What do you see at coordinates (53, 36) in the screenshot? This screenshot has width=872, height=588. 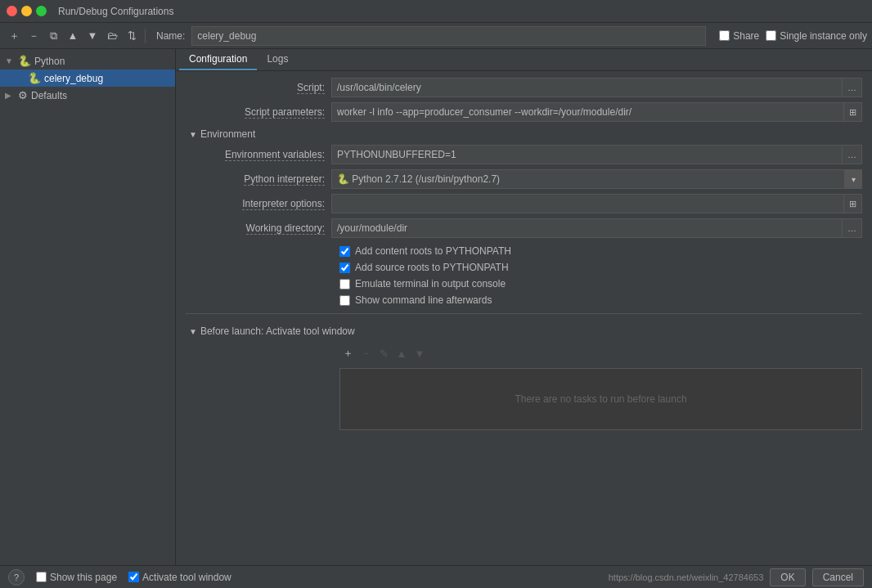 I see `copy-config-button: ⧉` at bounding box center [53, 36].